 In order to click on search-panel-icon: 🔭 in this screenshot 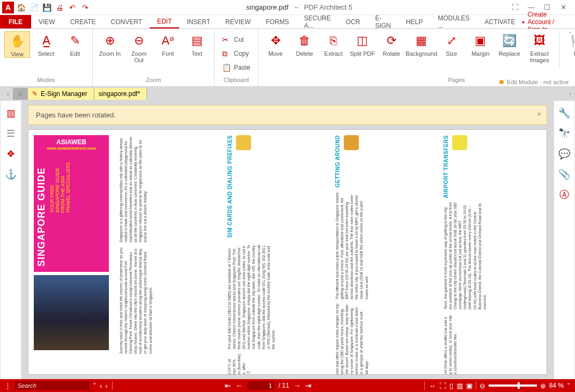, I will do `click(564, 134)`.